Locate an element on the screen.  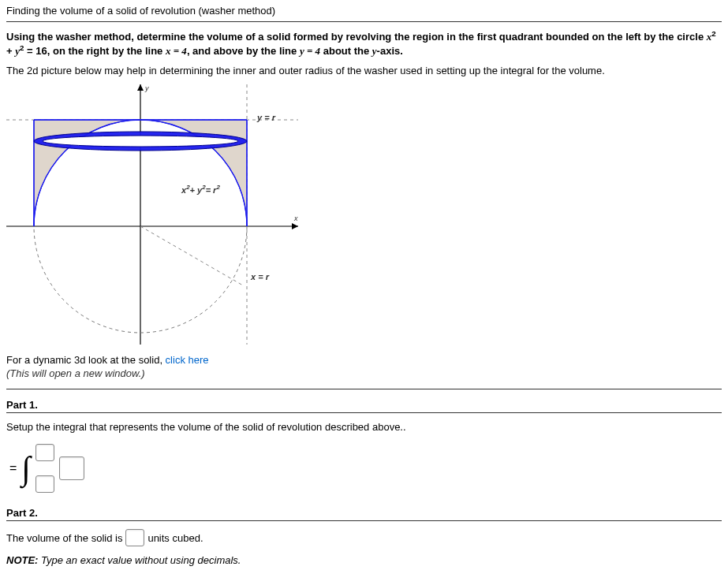
dynamic-link-caption: (This will open a new window.) is located at coordinates (364, 374).